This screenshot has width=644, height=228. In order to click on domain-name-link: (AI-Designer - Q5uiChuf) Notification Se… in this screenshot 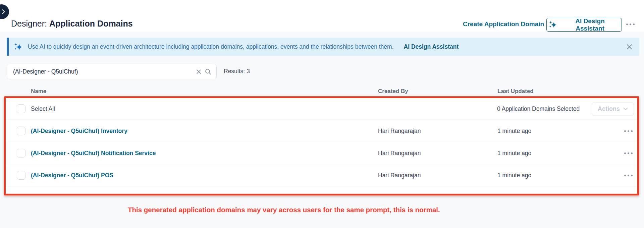, I will do `click(93, 153)`.